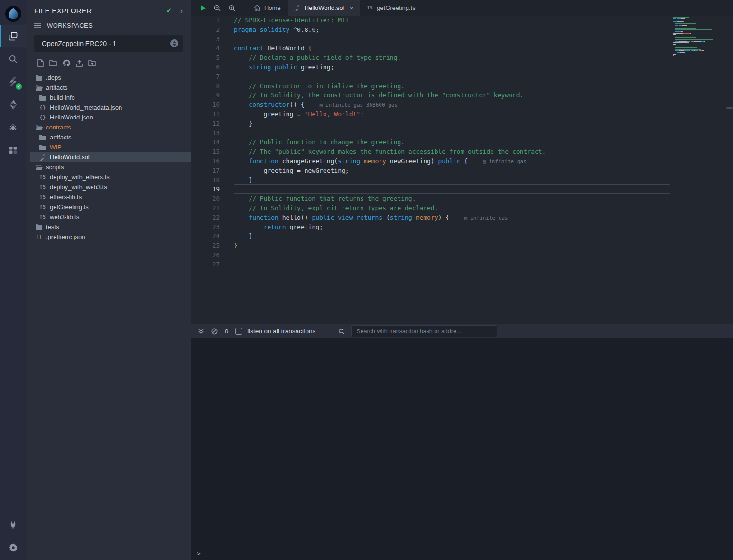  I want to click on json-icon: {}, so click(43, 107).